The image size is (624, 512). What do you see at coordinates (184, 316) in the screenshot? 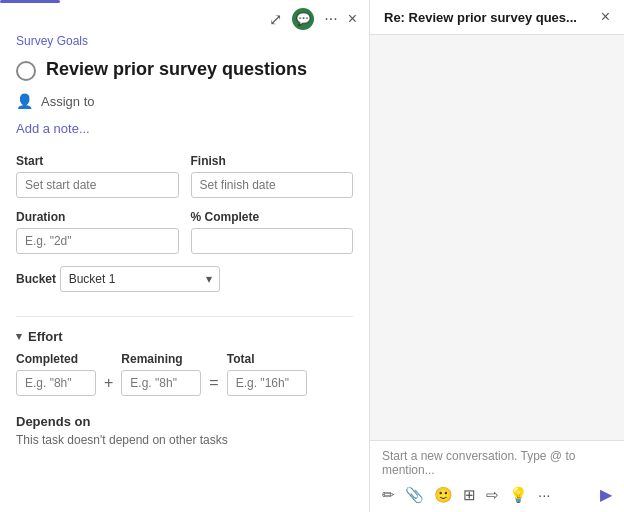
I see `divider` at bounding box center [184, 316].